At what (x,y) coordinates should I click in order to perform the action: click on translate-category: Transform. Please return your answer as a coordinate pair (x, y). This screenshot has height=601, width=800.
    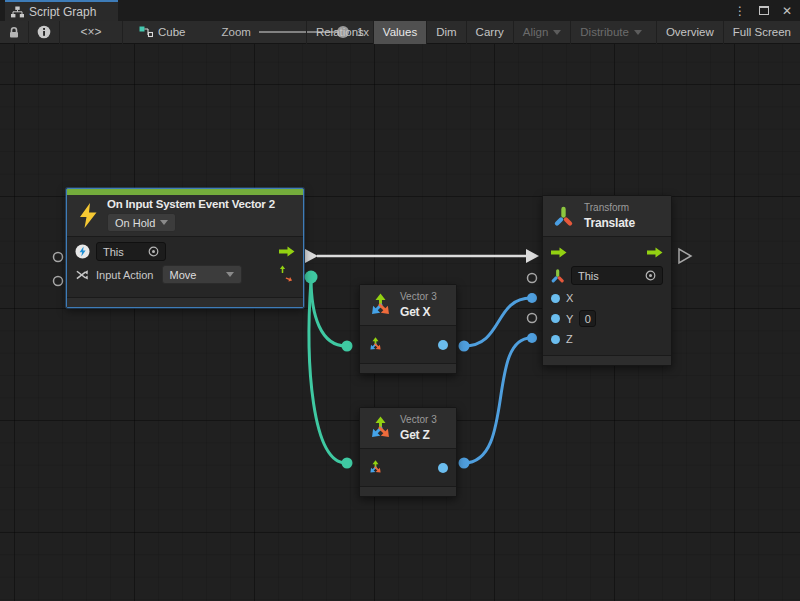
    Looking at the image, I should click on (610, 208).